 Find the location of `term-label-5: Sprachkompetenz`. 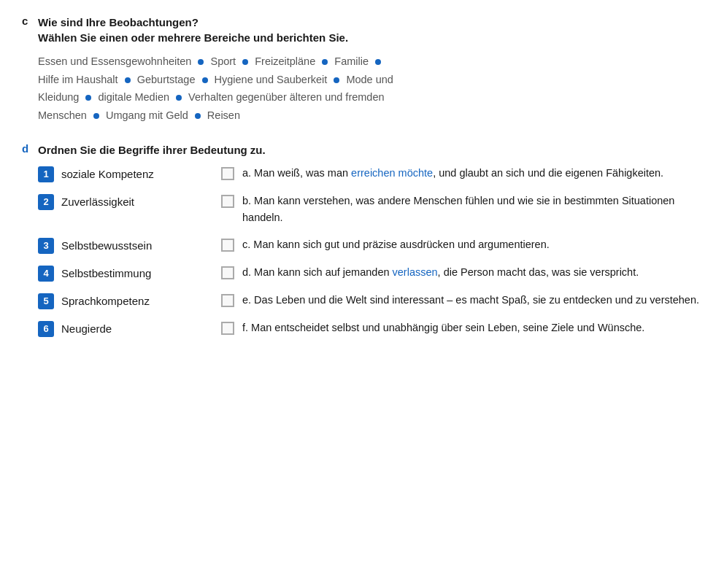

term-label-5: Sprachkompetenz is located at coordinates (105, 301).